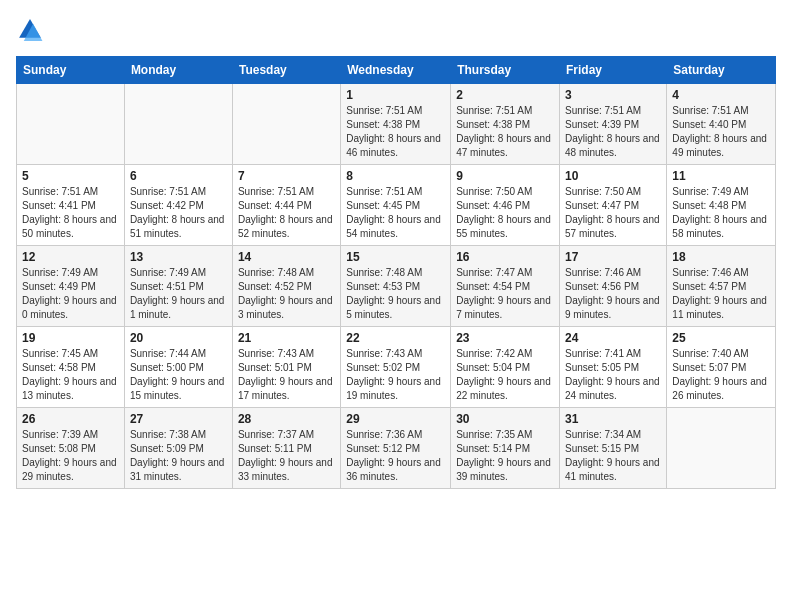 Image resolution: width=792 pixels, height=612 pixels. I want to click on day-number: 30, so click(505, 419).